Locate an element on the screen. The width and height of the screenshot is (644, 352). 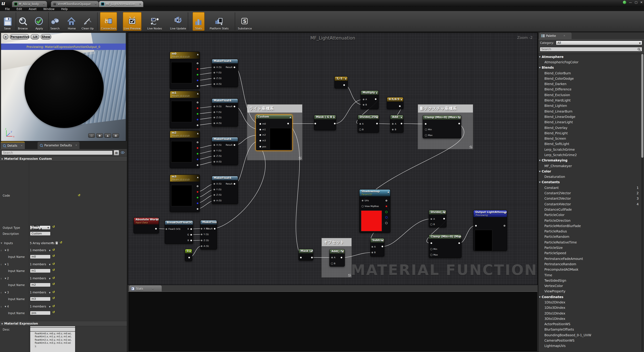
tab-details: Details✕ is located at coordinates (13, 145).